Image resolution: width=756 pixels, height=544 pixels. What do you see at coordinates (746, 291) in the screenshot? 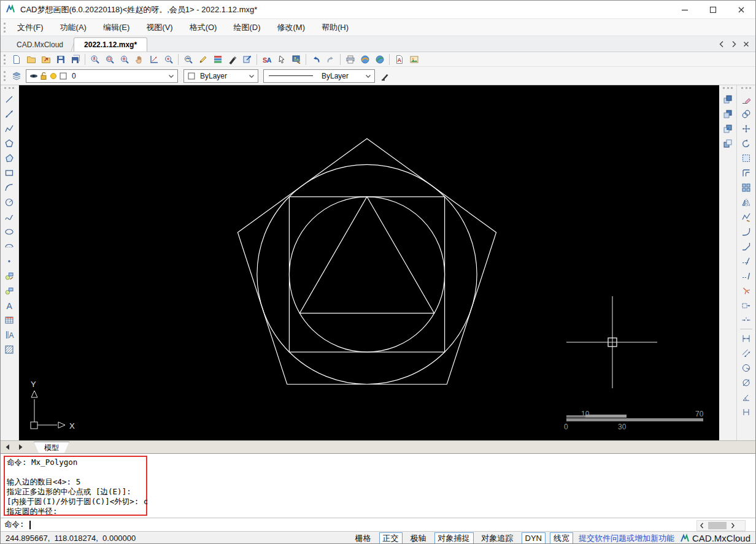
I see `explode-button` at bounding box center [746, 291].